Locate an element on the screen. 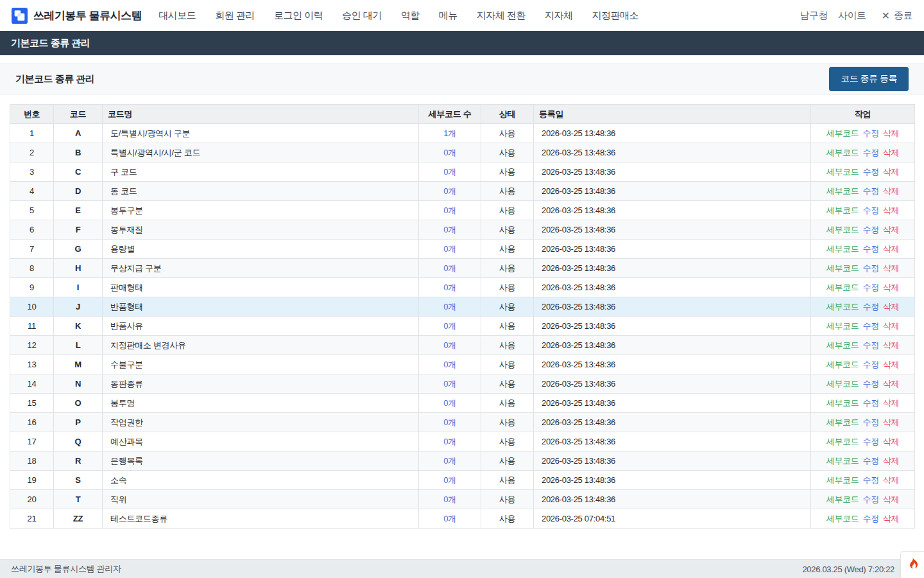  detail-count-link: 1개 is located at coordinates (450, 134).